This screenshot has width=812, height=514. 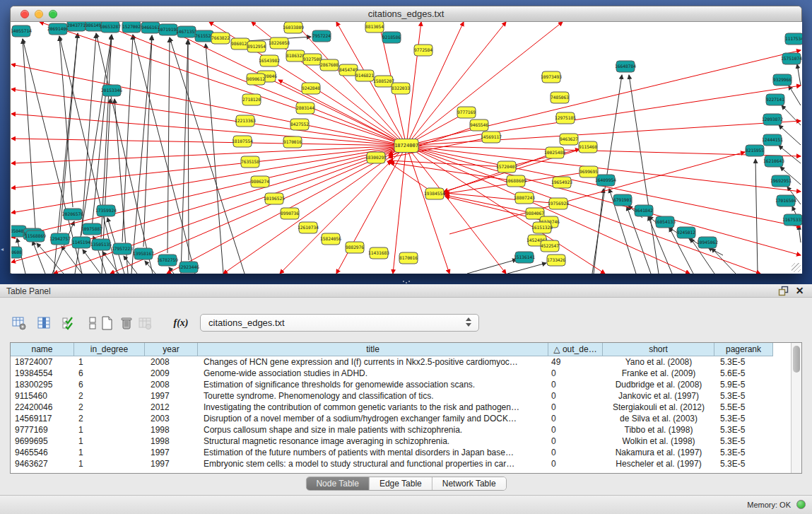 I want to click on graph-node: 14671355, so click(x=187, y=32).